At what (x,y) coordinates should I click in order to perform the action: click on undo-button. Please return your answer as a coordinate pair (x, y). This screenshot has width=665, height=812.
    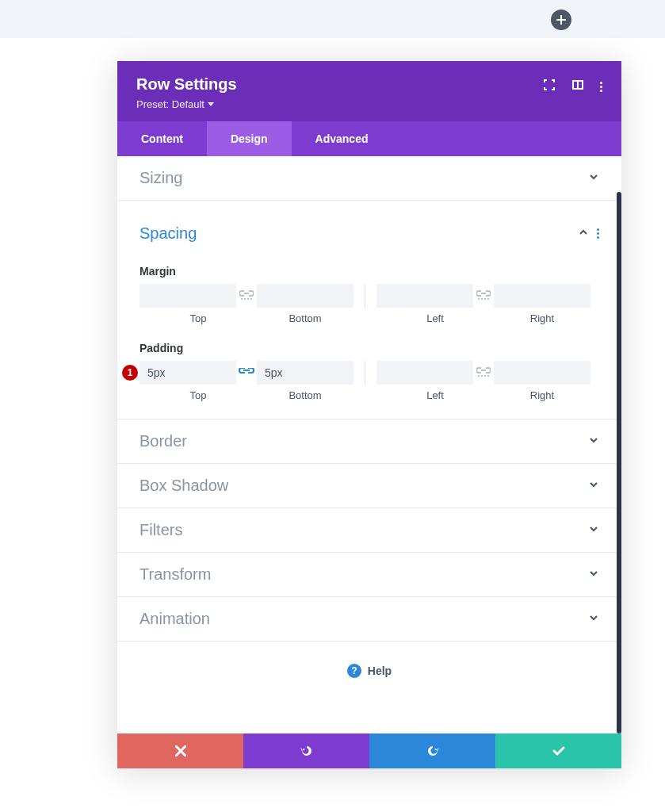
    Looking at the image, I should click on (306, 751).